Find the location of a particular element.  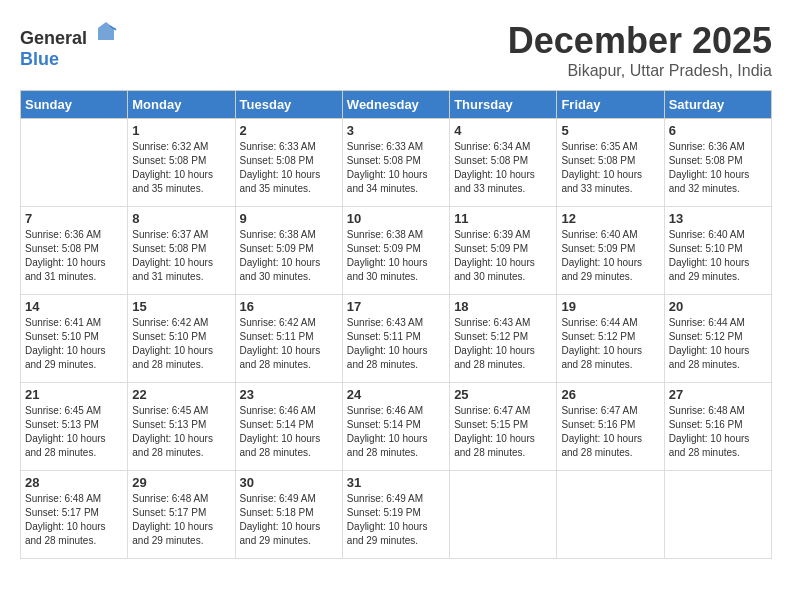

day-number: 15 is located at coordinates (181, 306).